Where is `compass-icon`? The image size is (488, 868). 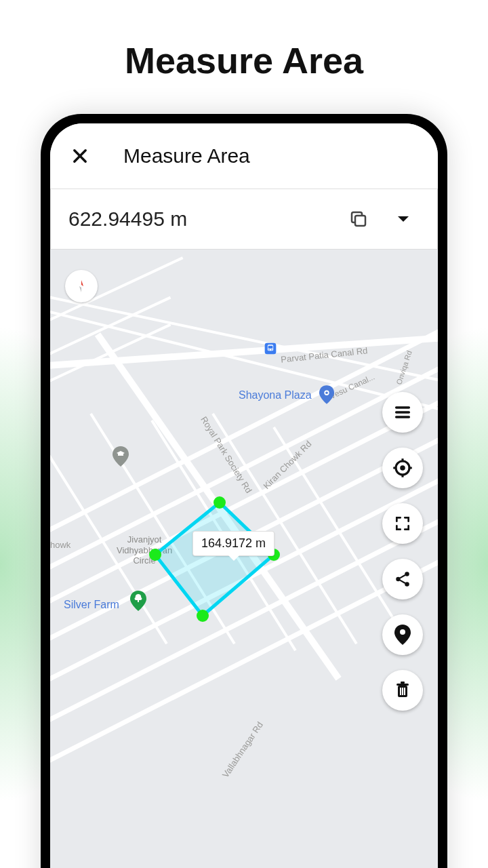
compass-icon is located at coordinates (81, 286).